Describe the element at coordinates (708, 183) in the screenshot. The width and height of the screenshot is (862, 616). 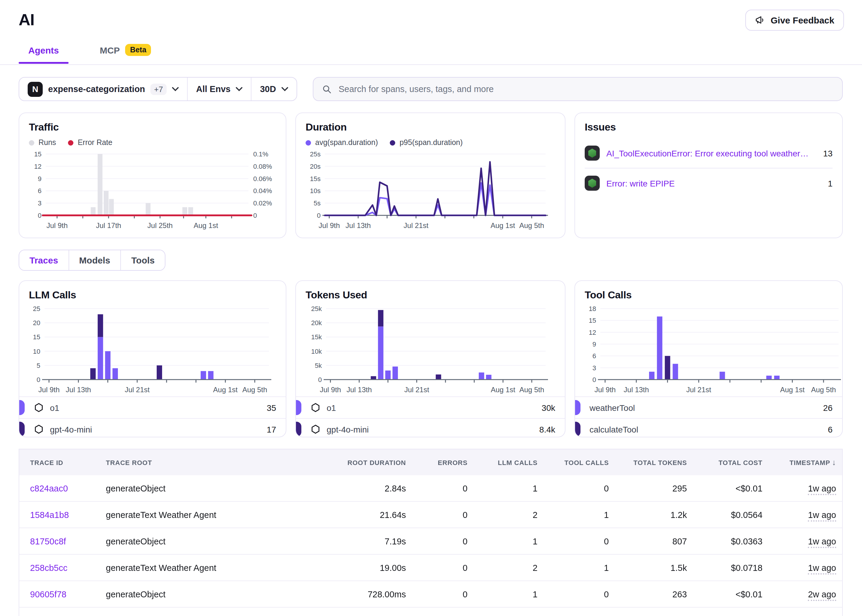
I see `issue-row: Error: write EPIPE1` at that location.